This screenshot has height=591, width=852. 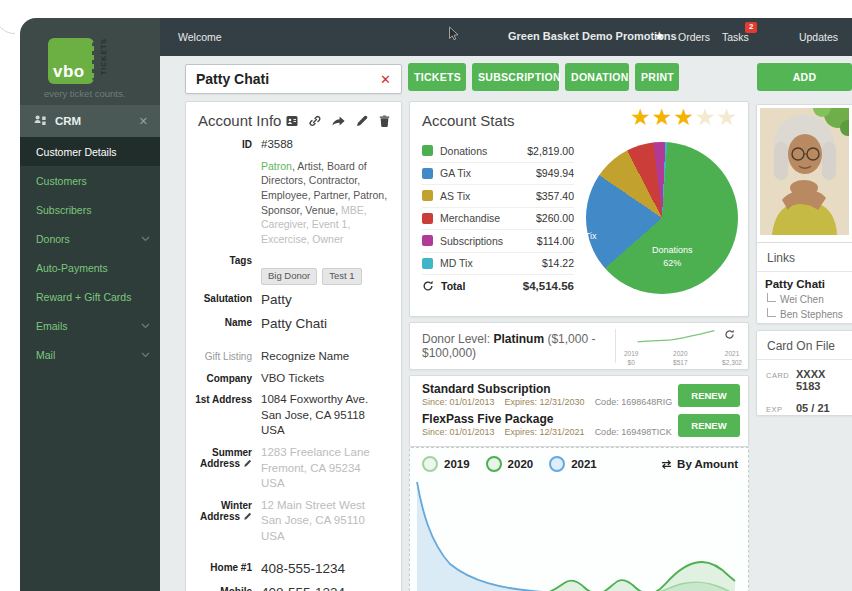 What do you see at coordinates (813, 408) in the screenshot?
I see `card-exp: 05 / 21` at bounding box center [813, 408].